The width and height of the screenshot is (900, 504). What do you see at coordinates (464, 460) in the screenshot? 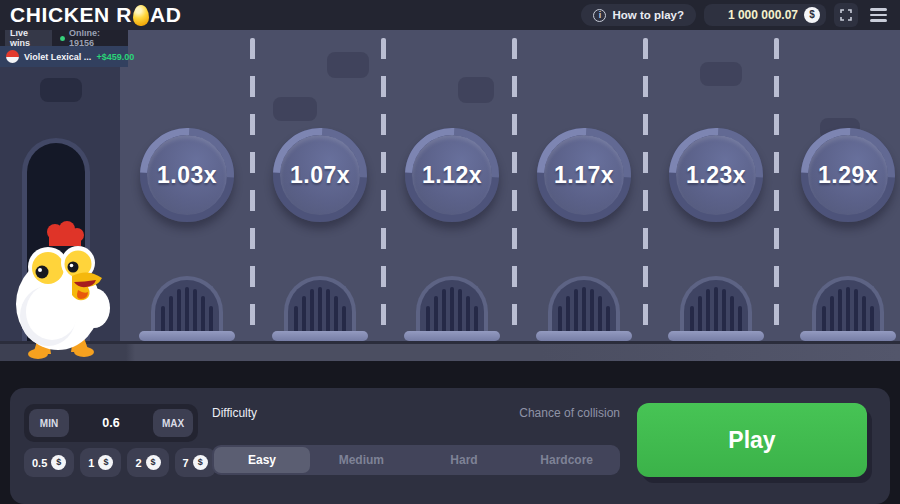
I see `difficulty-hard-tab: Hard` at bounding box center [464, 460].